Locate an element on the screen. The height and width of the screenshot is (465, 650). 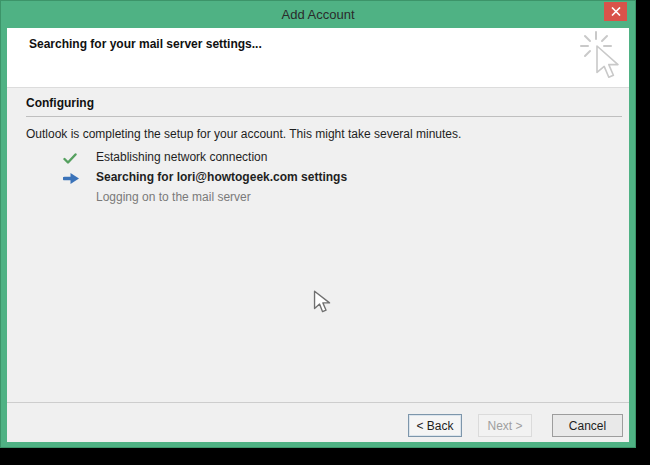
back-button: < Back is located at coordinates (435, 426).